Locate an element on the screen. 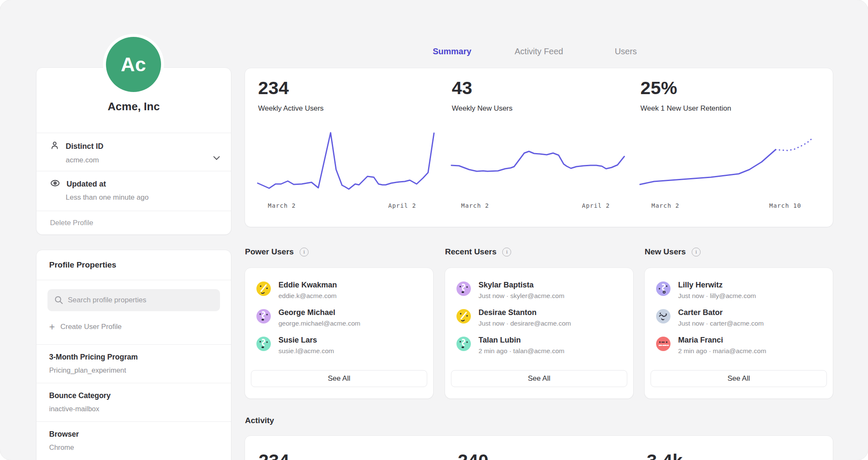  distinct-id-value: acme.com is located at coordinates (142, 160).